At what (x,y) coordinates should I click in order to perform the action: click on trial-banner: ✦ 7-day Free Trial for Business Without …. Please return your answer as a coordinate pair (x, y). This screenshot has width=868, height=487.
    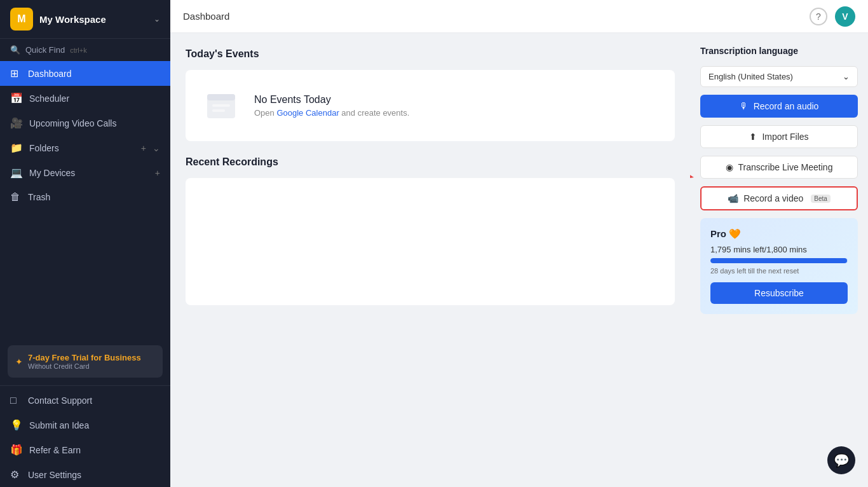
    Looking at the image, I should click on (85, 361).